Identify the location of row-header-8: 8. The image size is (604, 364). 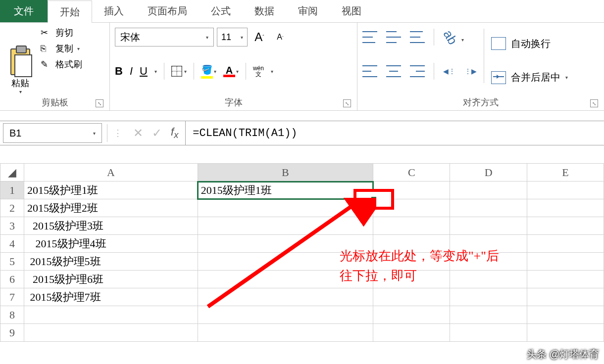
(12, 315).